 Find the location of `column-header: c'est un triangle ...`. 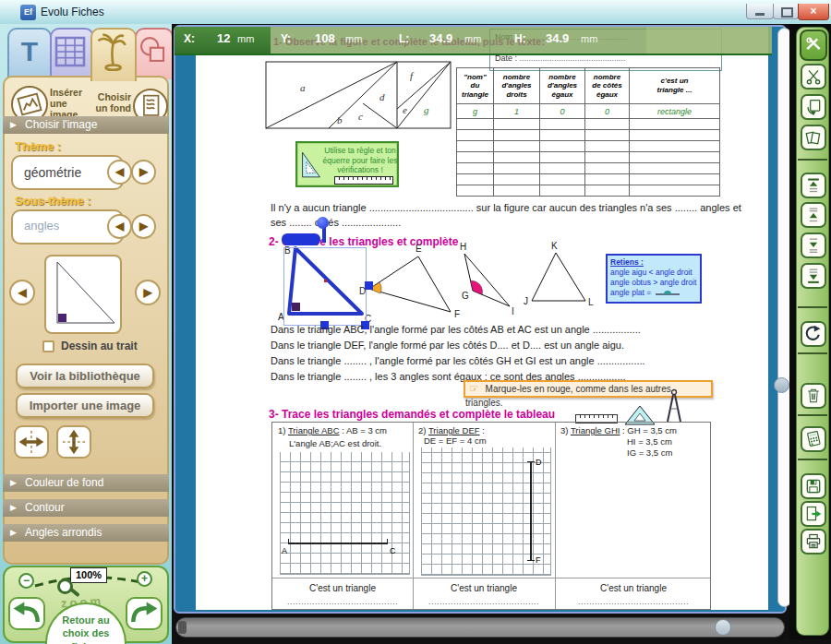

column-header: c'est un triangle ... is located at coordinates (675, 87).